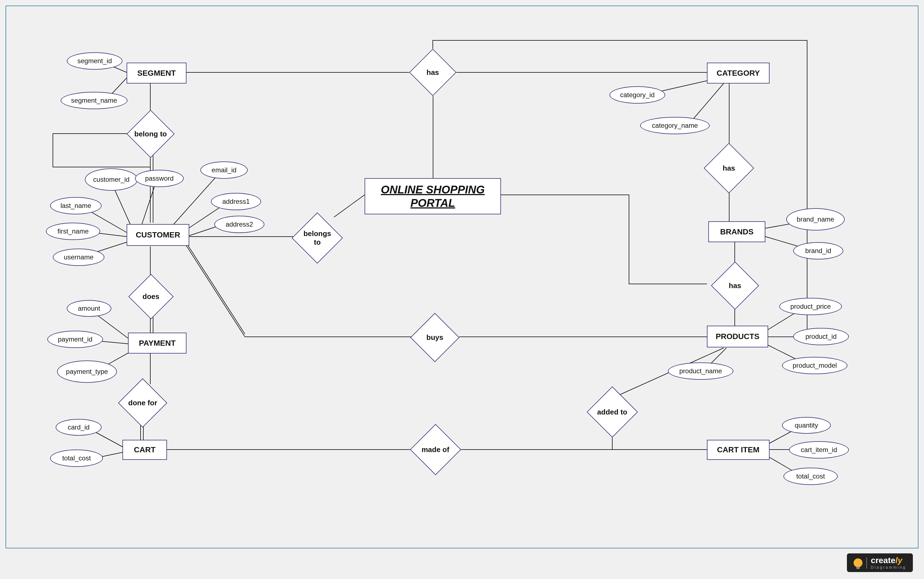  What do you see at coordinates (236, 201) in the screenshot?
I see `attr-address1: address1` at bounding box center [236, 201].